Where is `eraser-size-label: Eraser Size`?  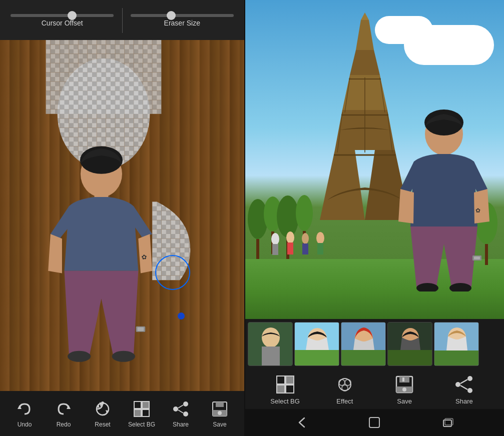
eraser-size-label: Eraser Size is located at coordinates (182, 23).